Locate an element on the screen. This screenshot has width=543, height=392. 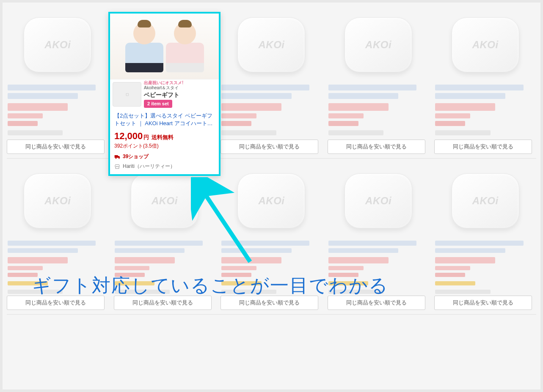
seller-name: Hariti（ハーリティー） is located at coordinates (149, 167).